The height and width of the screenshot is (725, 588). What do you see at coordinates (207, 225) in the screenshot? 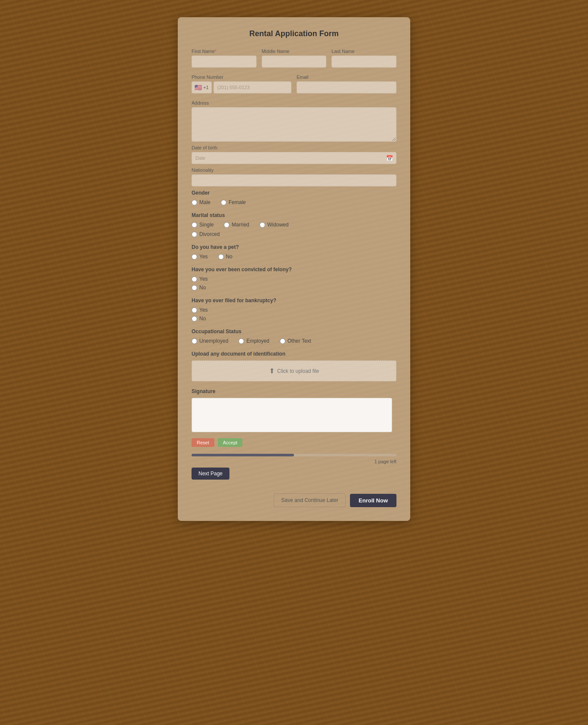
I see `marital-single-label: Single` at bounding box center [207, 225].